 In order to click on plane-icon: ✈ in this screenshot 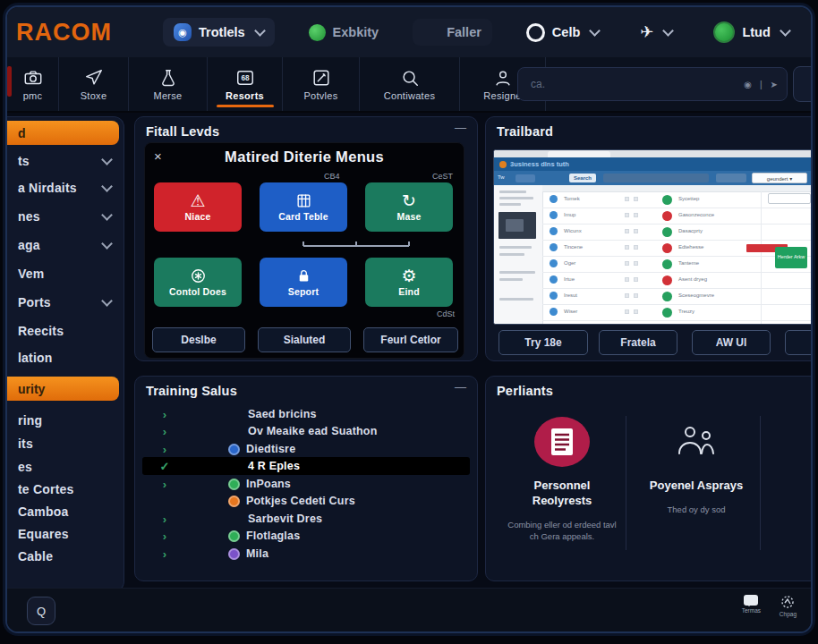, I will do `click(646, 32)`.